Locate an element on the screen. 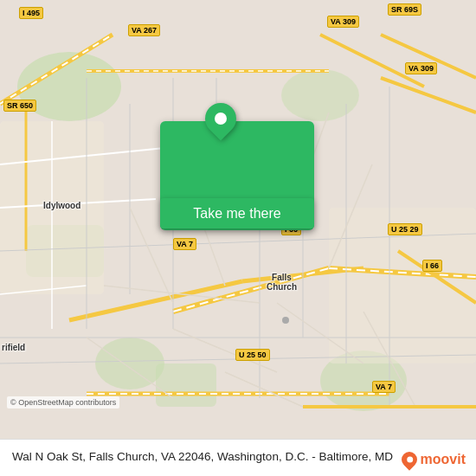 The height and width of the screenshot is (476, 476). road-label-i495: I 495 is located at coordinates (31, 13).